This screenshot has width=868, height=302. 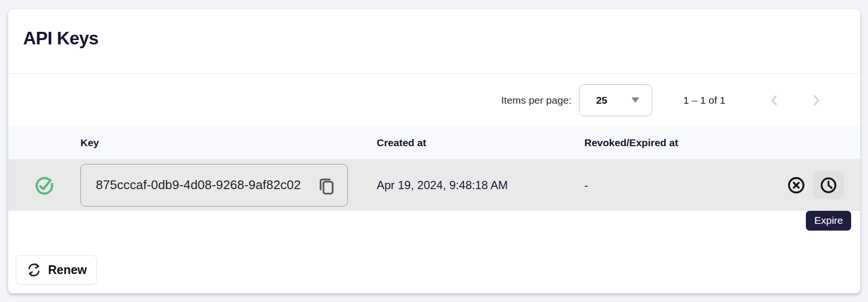 What do you see at coordinates (704, 100) in the screenshot?
I see `page-range-label: 1 – 1 of 1` at bounding box center [704, 100].